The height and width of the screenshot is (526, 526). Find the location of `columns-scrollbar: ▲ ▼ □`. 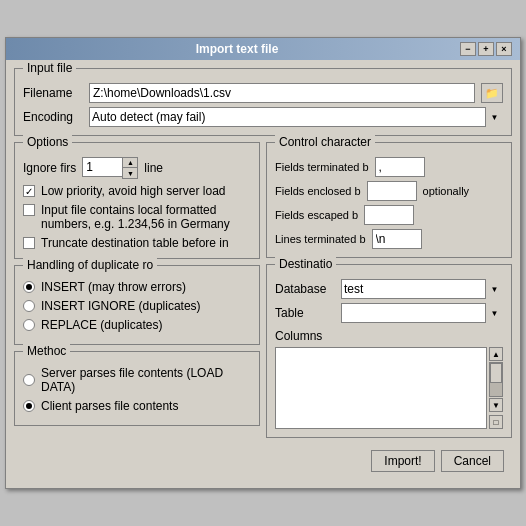

columns-scrollbar: ▲ ▼ □ is located at coordinates (496, 388).